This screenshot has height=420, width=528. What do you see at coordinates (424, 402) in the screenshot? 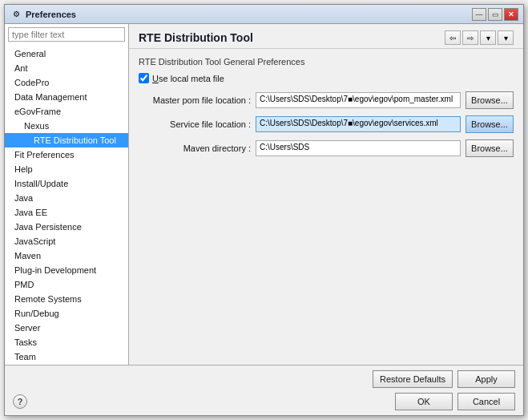
I see `ok-button: OK` at bounding box center [424, 402].